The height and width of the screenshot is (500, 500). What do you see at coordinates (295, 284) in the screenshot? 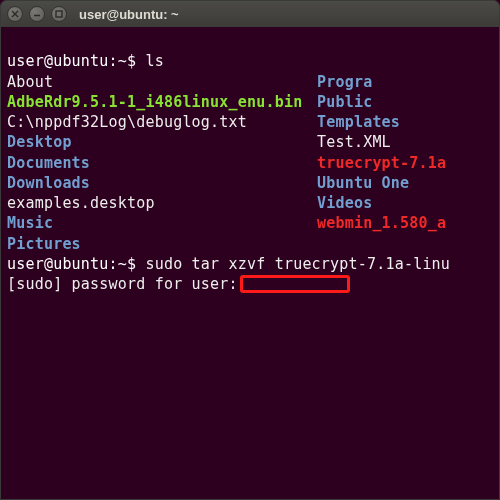
I see `password-input-highlight` at bounding box center [295, 284].